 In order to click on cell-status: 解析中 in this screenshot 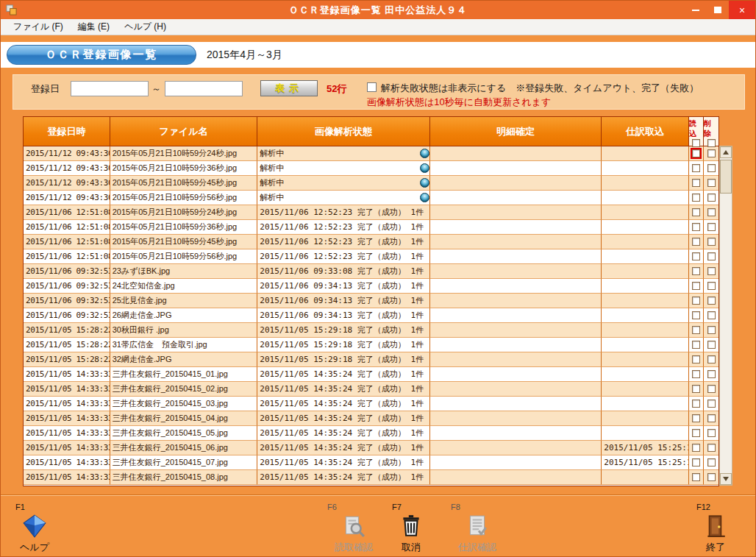, I will do `click(344, 183)`.